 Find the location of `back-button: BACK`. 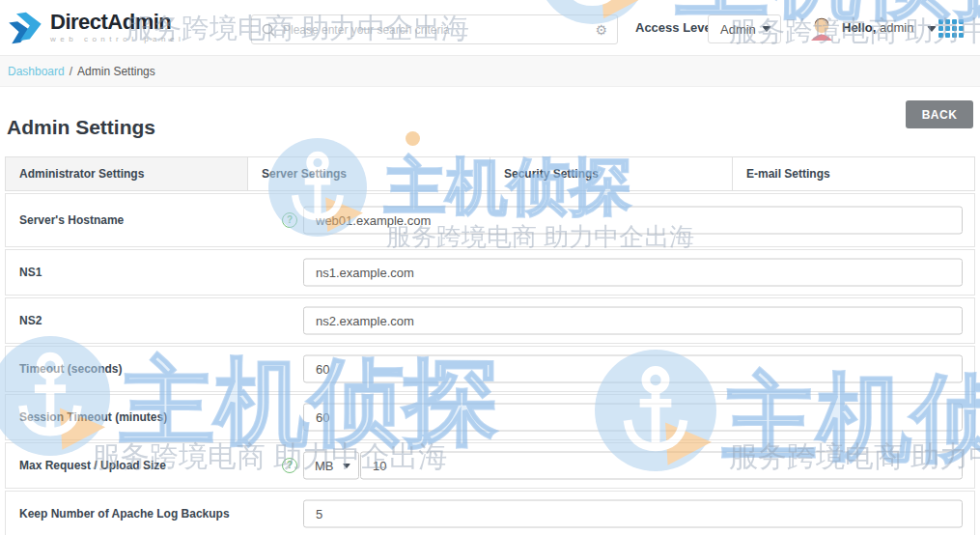

back-button: BACK is located at coordinates (939, 114).